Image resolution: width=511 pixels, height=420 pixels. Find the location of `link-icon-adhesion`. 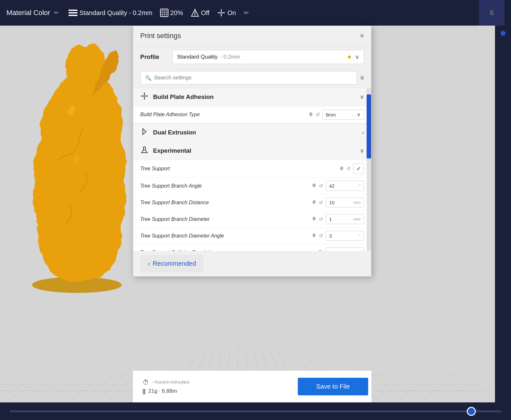

link-icon-adhesion is located at coordinates (311, 115).